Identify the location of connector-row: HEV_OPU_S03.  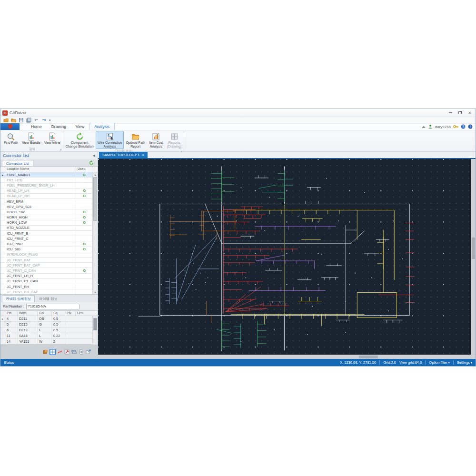
(47, 207).